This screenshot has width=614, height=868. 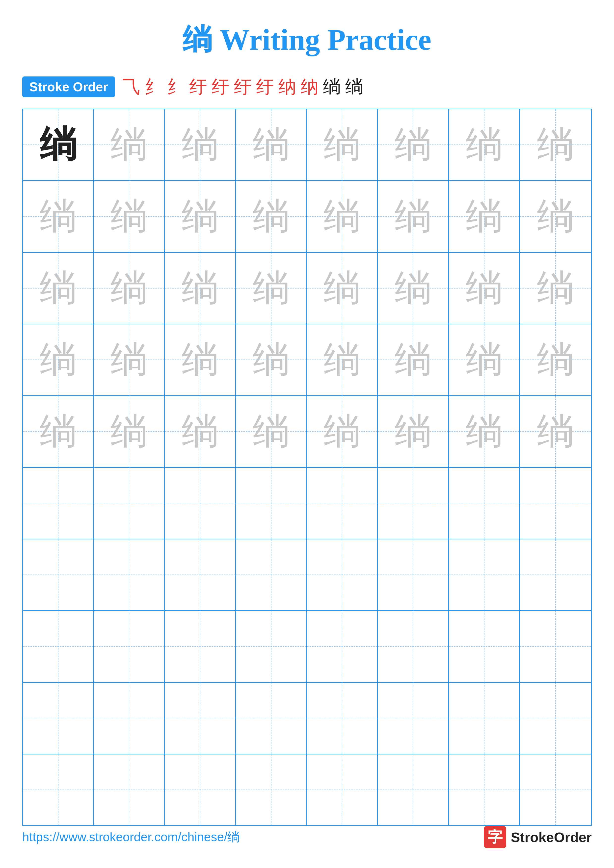 I want to click on stroke-char-10: 绱, so click(x=354, y=87).